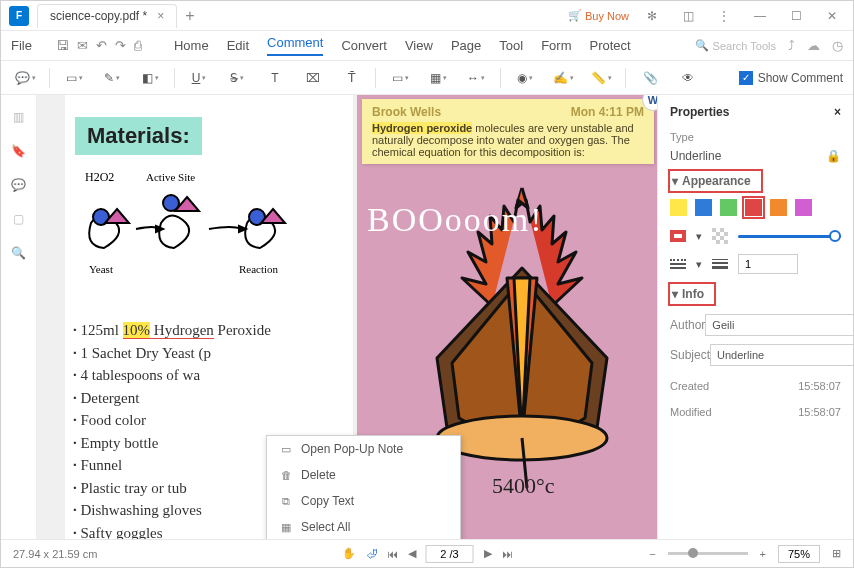 This screenshot has width=854, height=568. I want to click on line-style-icon, so click(678, 264).